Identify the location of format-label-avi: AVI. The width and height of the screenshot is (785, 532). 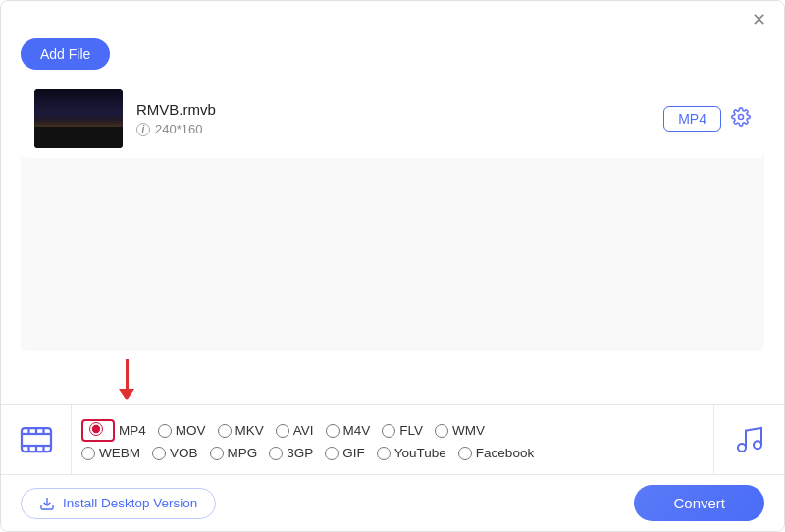
(304, 430).